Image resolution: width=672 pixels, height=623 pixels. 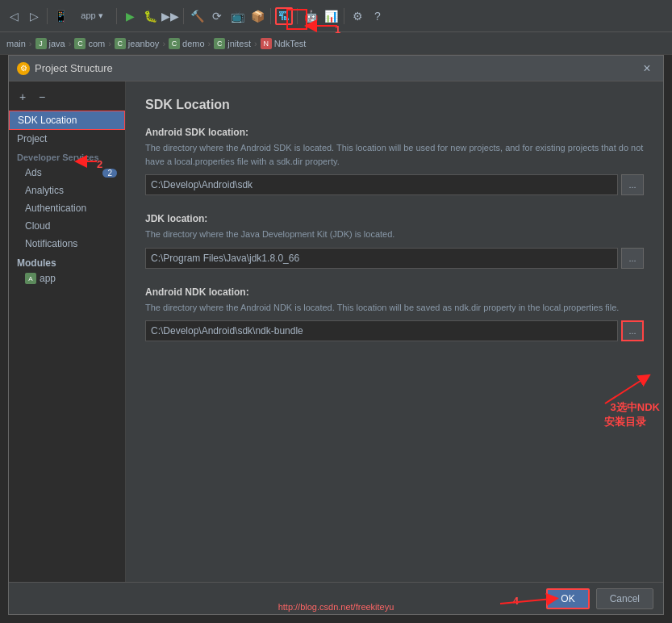 I want to click on breadcrumb-main: main, so click(x=16, y=44).